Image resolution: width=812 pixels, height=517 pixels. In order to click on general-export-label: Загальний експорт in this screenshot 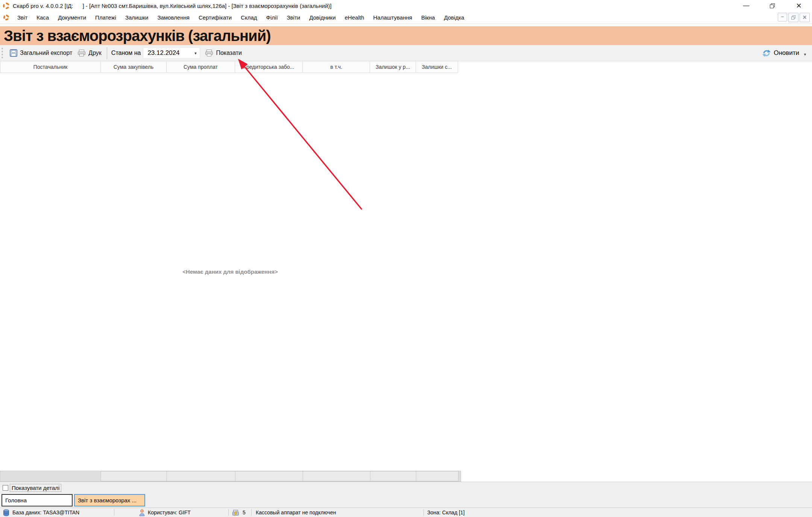, I will do `click(46, 53)`.